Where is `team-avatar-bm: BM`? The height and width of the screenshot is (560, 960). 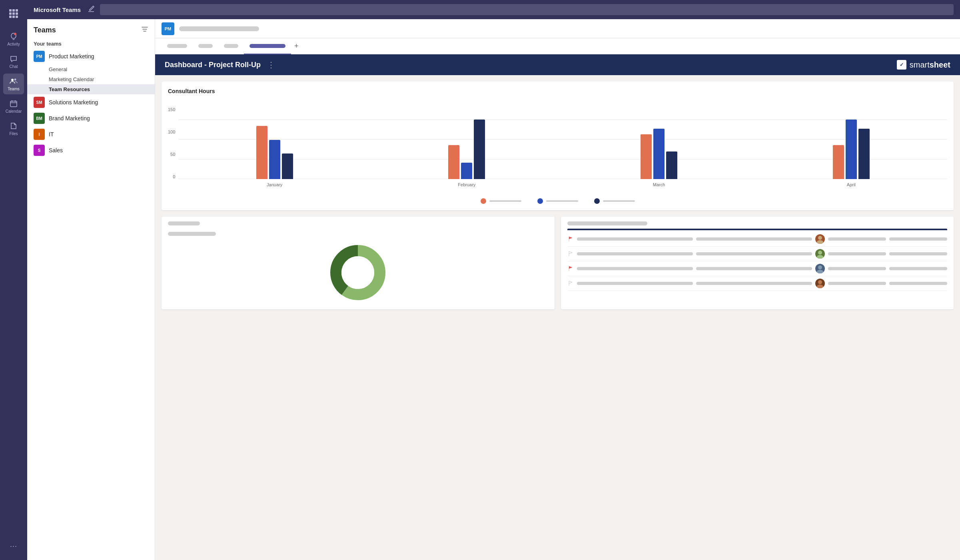
team-avatar-bm: BM is located at coordinates (39, 118).